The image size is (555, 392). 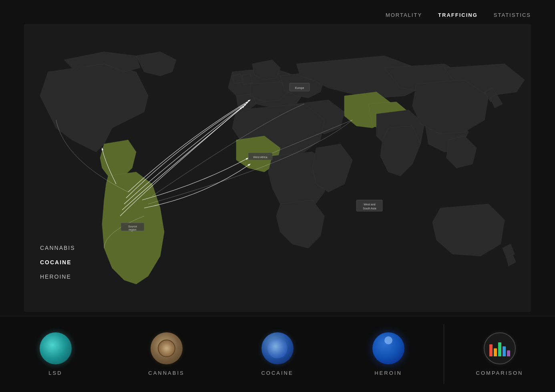 What do you see at coordinates (55, 354) in the screenshot?
I see `bottom-item-lsd: LSD` at bounding box center [55, 354].